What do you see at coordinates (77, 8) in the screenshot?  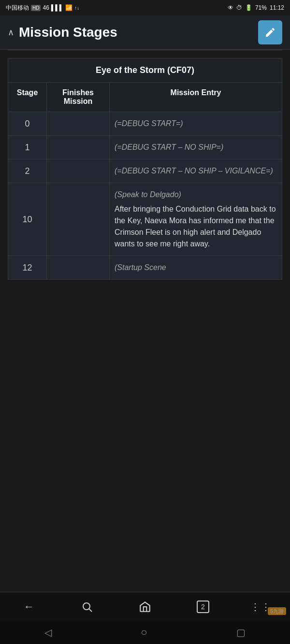 I see `data-speed: ↑↓` at bounding box center [77, 8].